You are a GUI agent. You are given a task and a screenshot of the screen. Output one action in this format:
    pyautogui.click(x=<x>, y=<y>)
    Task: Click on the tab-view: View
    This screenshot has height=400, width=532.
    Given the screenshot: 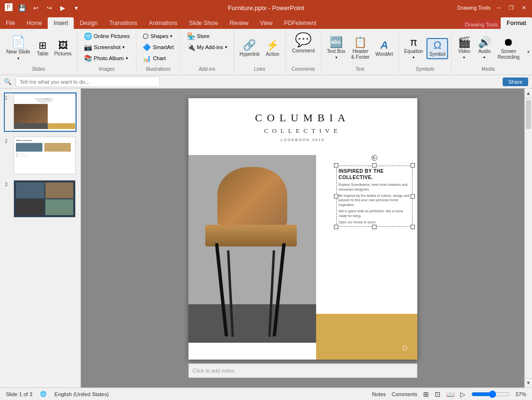 What is the action you would take?
    pyautogui.click(x=266, y=23)
    